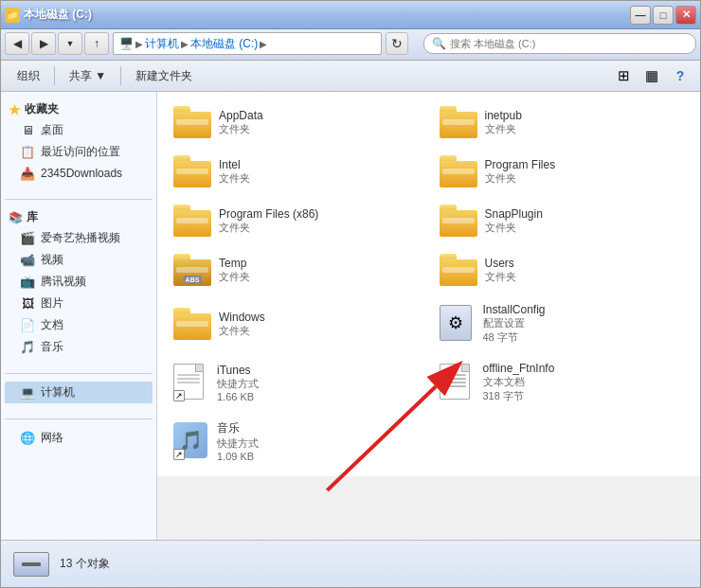 The image size is (701, 588). I want to click on file-item-offline: offline_FtnInfo 文本文档 318 字节, so click(563, 383).